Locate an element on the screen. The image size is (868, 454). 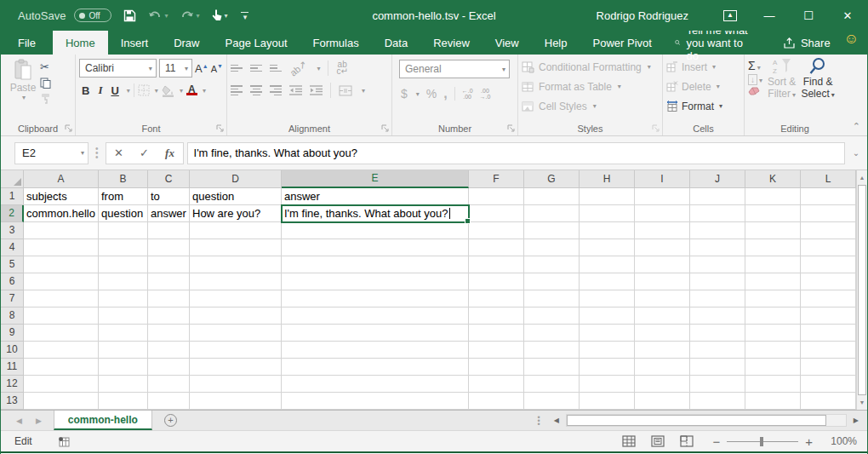
merge-center-button is located at coordinates (345, 90).